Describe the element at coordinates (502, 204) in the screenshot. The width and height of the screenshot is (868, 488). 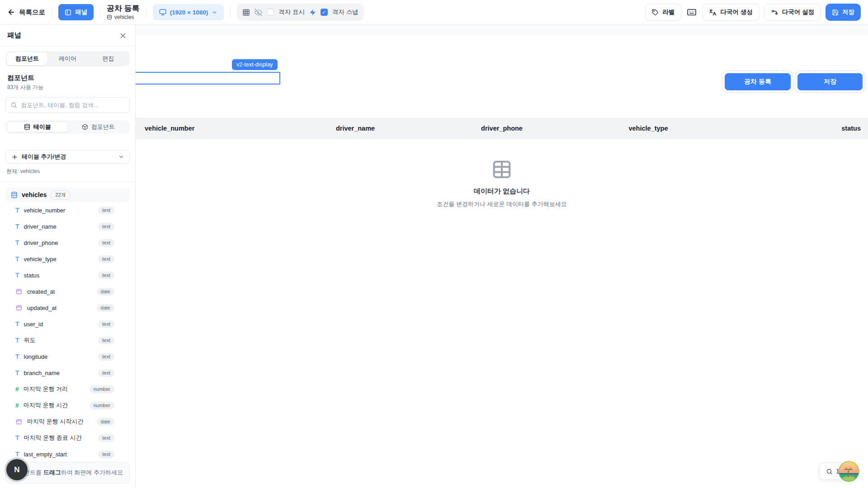
I see `empty-state-subtitle: 조건을 변경하거나 새로운 데이터를 추가해보세요` at that location.